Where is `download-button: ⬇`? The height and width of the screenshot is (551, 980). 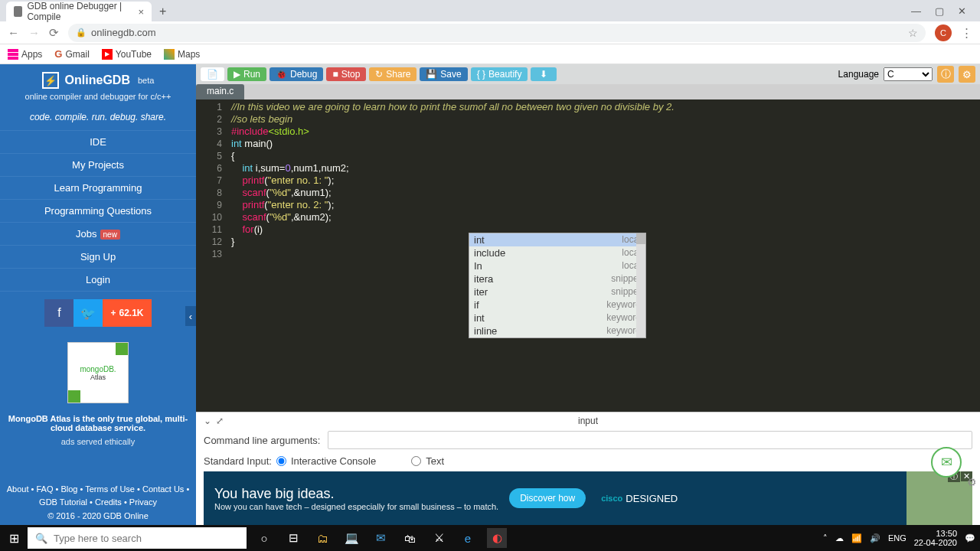 download-button: ⬇ is located at coordinates (544, 74).